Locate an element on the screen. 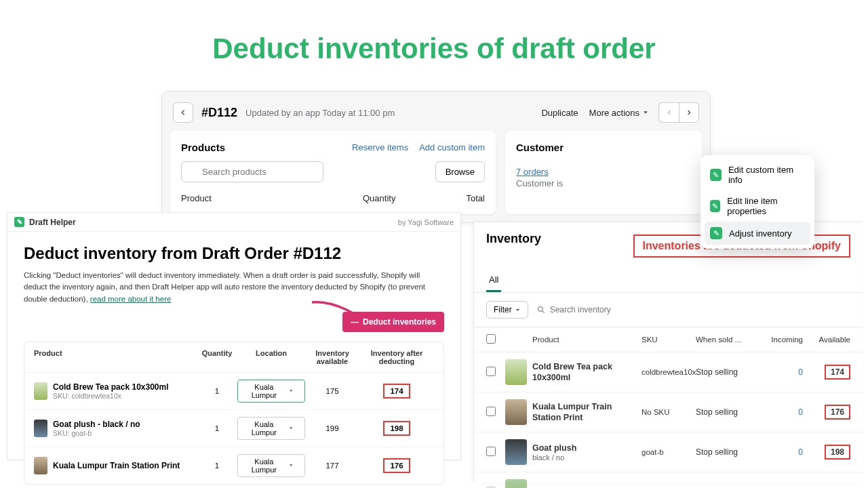  back-button is located at coordinates (183, 113).